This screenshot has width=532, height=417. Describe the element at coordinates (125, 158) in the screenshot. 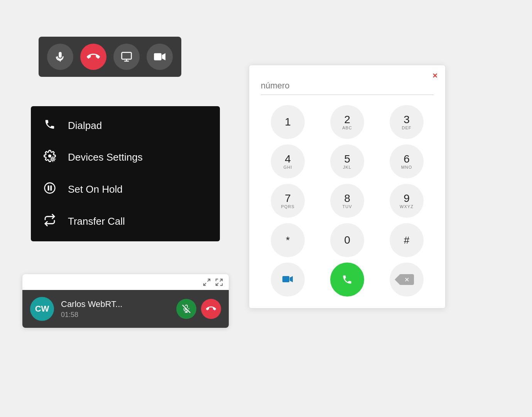

I see `menu-item-devices-settings: Devices Settings` at that location.